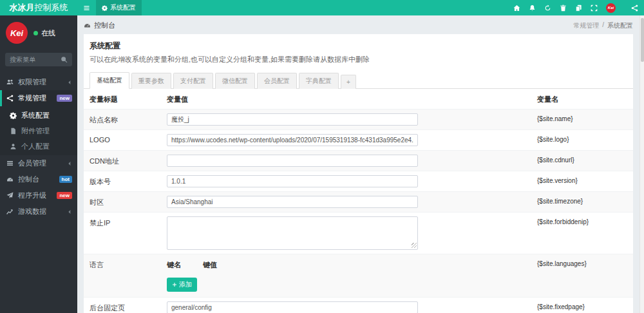 The width and height of the screenshot is (644, 313). Describe the element at coordinates (210, 265) in the screenshot. I see `key-value-label: 键值` at that location.